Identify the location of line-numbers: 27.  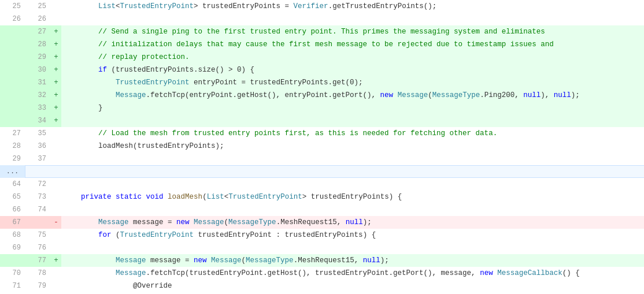
(25, 32).